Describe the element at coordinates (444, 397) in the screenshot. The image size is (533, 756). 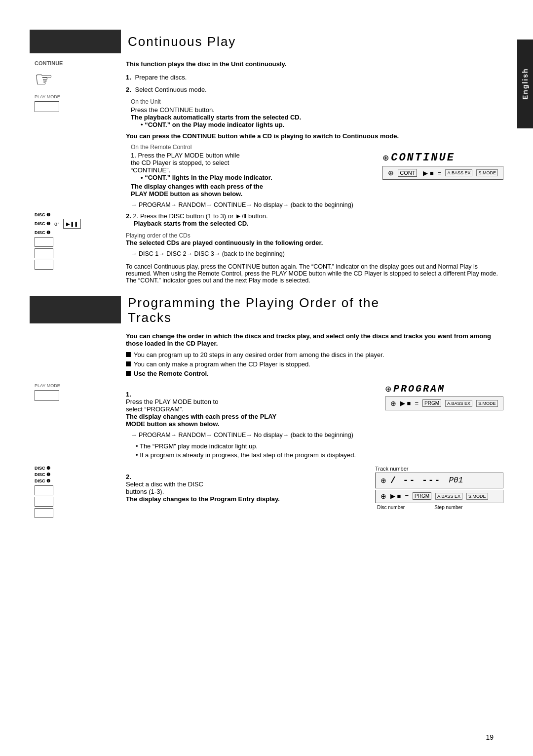
I see `program-display-area: ⊕ PROGRAM ⊕ ▶ ■ = PRGM A.BASS EX S.MODE` at that location.